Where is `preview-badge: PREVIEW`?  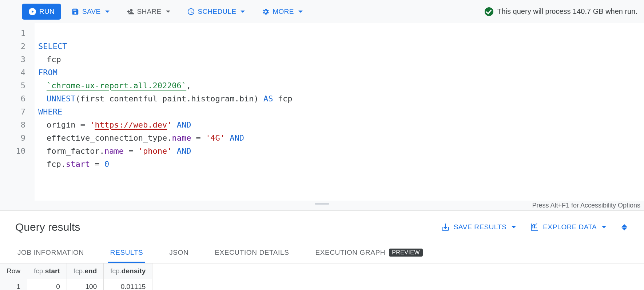
preview-badge: PREVIEW is located at coordinates (406, 253).